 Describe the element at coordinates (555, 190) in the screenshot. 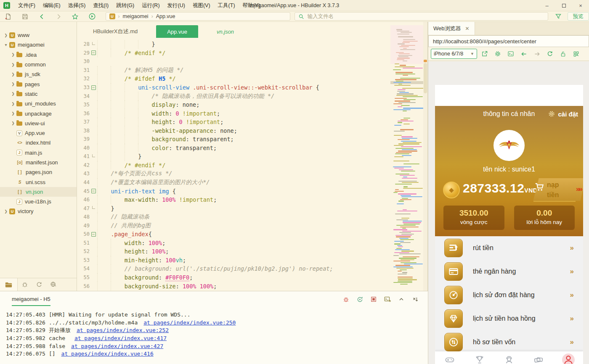

I see `recharge-button: nạptiền »»` at that location.